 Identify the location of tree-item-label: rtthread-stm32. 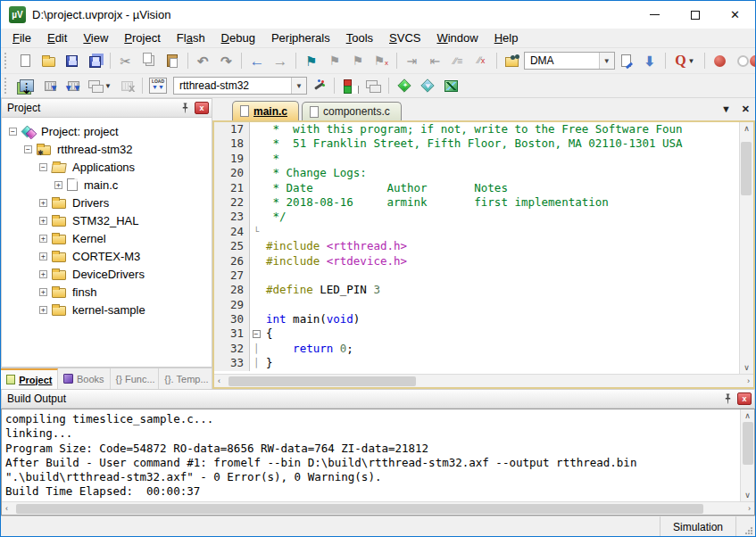
(95, 150).